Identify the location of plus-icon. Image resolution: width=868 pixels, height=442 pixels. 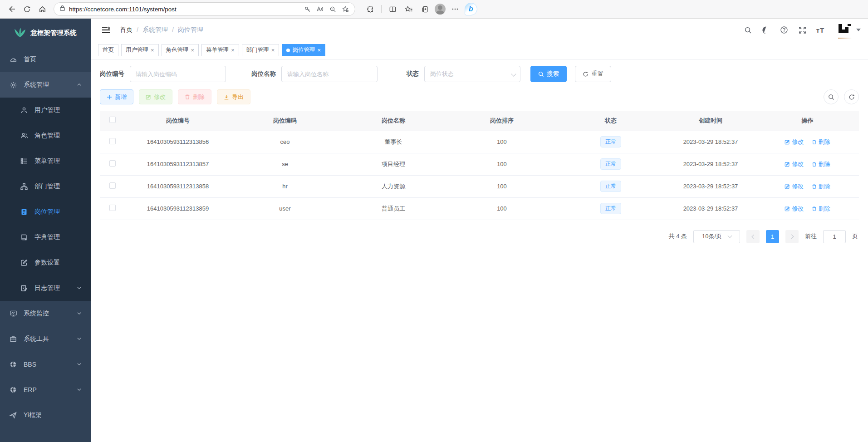
(109, 97).